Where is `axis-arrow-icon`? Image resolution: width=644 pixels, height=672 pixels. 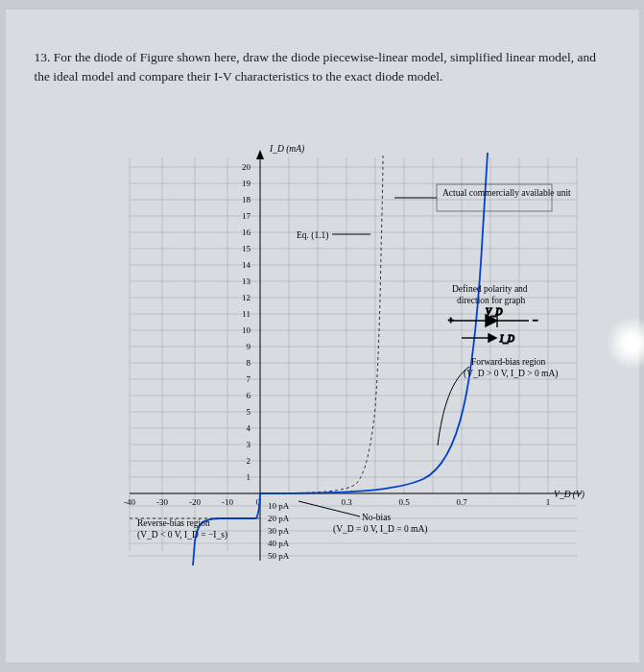 axis-arrow-icon is located at coordinates (260, 155).